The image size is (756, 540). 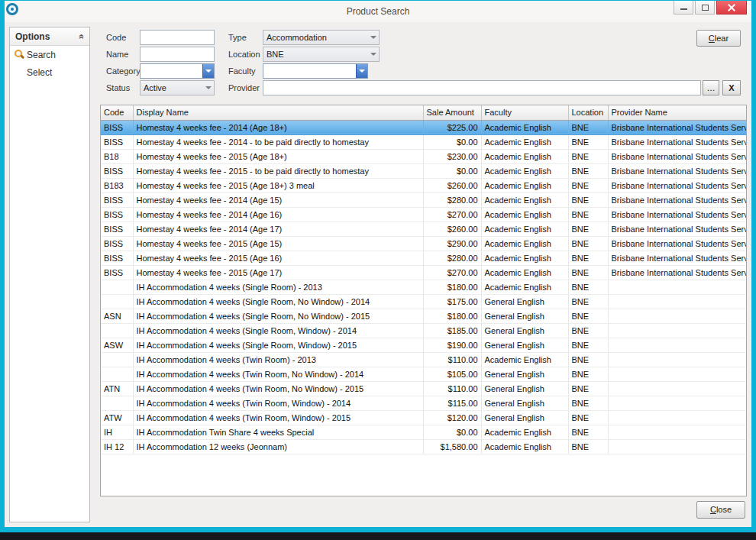 I want to click on table-row: ASWIH Accommodation 4 weeks (Single Room…, so click(x=423, y=345).